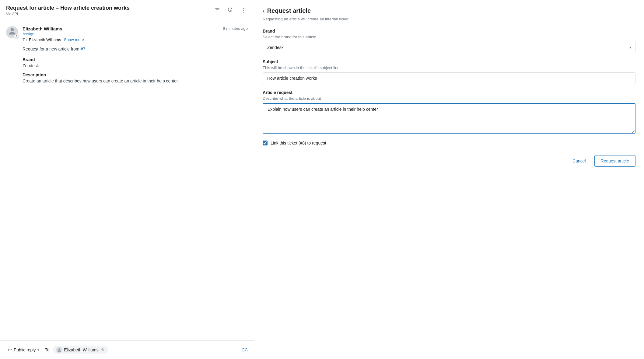  What do you see at coordinates (615, 161) in the screenshot?
I see `request-article-button: Request article` at bounding box center [615, 161].